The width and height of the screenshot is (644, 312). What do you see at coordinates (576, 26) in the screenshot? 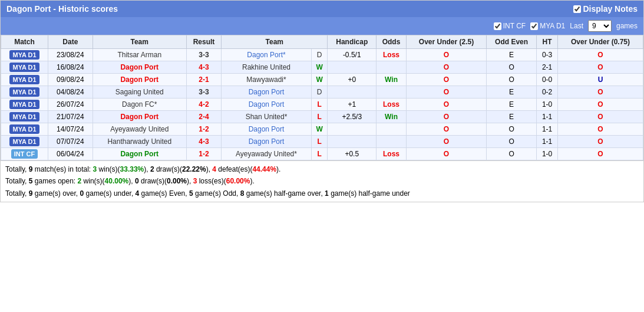
I see `last-label: Last` at bounding box center [576, 26].